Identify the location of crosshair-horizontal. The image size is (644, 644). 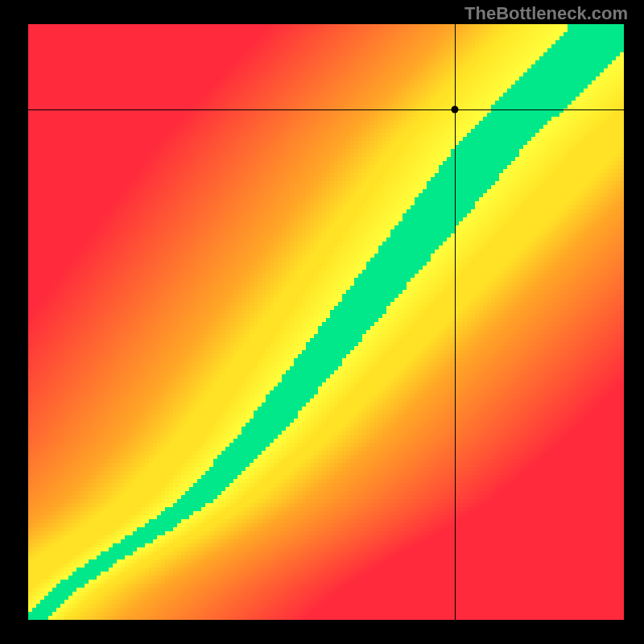
(326, 109).